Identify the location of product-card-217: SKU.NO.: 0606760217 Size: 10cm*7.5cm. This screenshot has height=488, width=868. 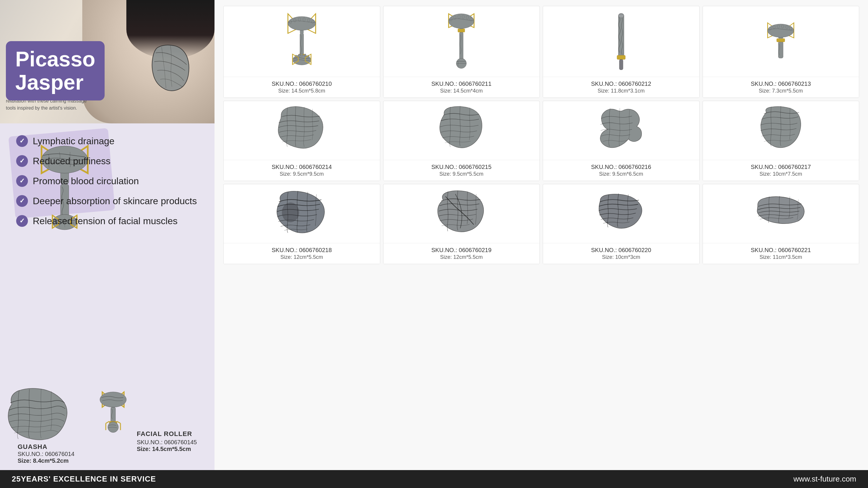
(781, 141).